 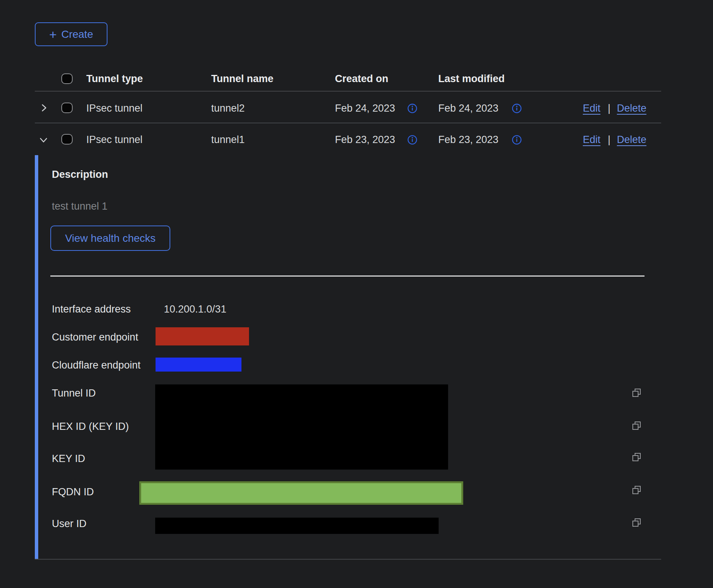 What do you see at coordinates (302, 427) in the screenshot?
I see `ids-redacted-block` at bounding box center [302, 427].